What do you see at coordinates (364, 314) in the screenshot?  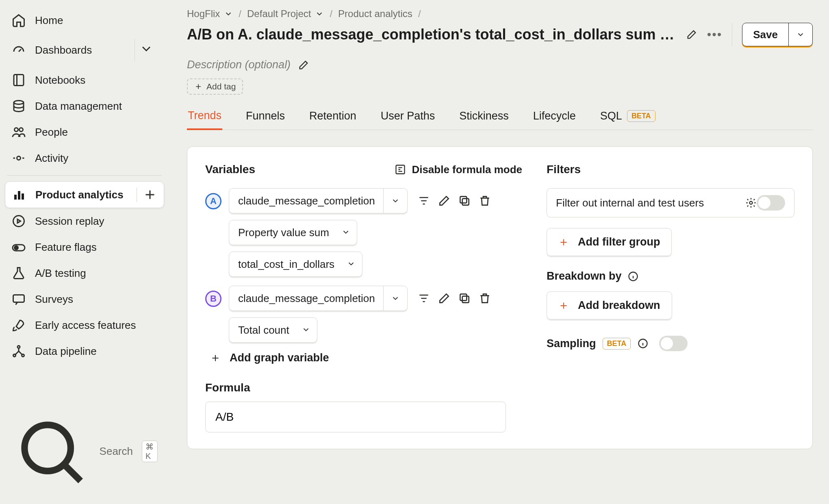 I see `variable-b-row: B claude_message_completion` at bounding box center [364, 314].